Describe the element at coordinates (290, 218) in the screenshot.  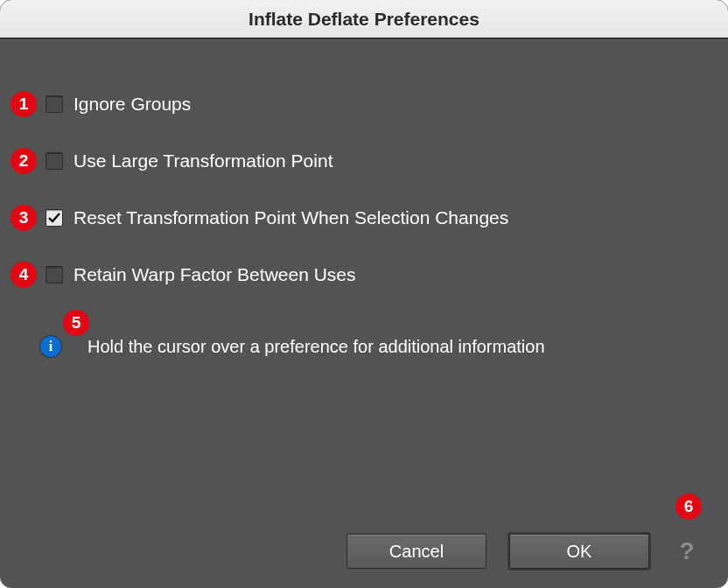
I see `label-reset-point: Reset Transformation Point When Selectio…` at that location.